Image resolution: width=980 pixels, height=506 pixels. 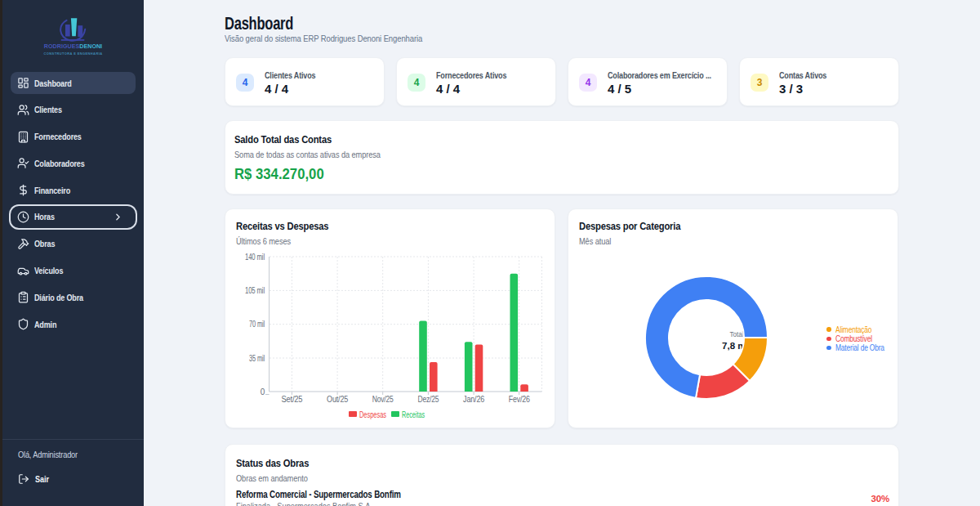 I want to click on svg-text: 0, so click(x=263, y=392).